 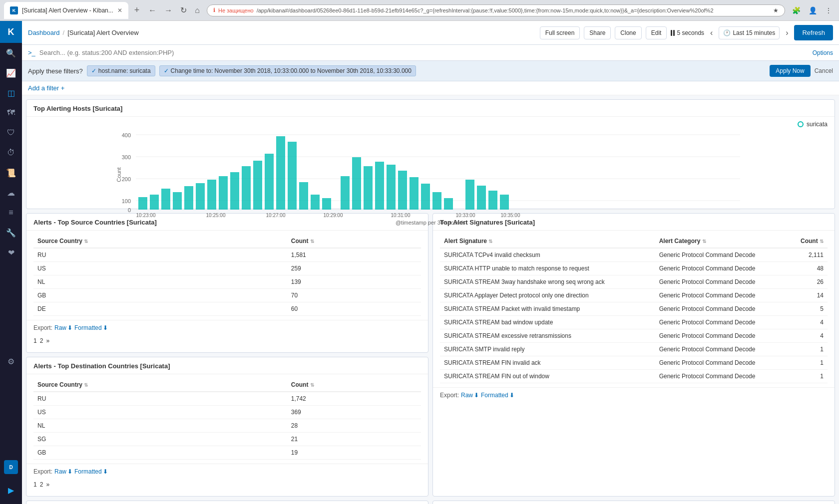 I want to click on profile-button: 👤, so click(x=813, y=10).